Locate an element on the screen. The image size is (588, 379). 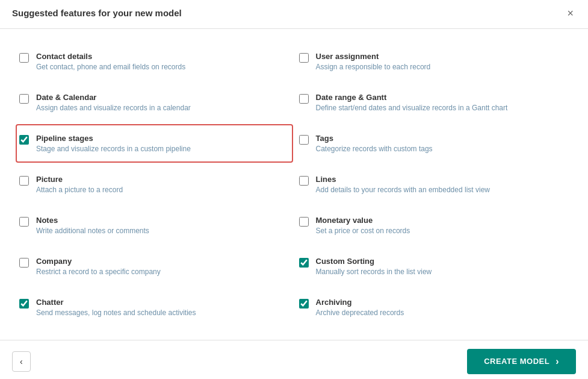
feature-item-picture: Picture Attach a picture to a record is located at coordinates (154, 184).